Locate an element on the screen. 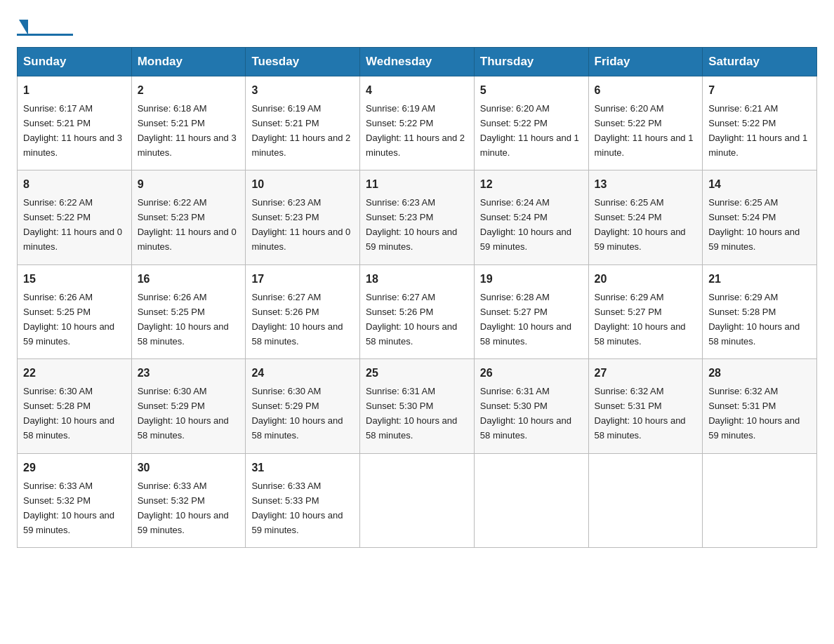  day-info: Sunrise: 6:17 AMSunset: 5:21 PMDaylight:… is located at coordinates (73, 130).